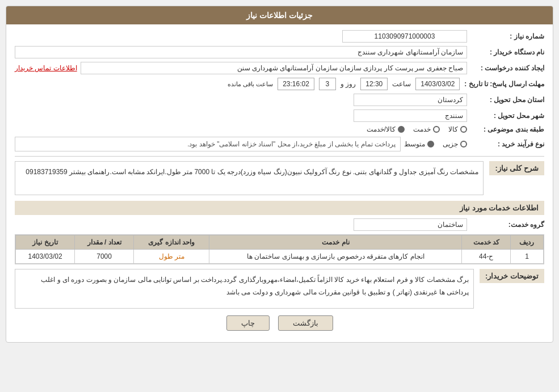 The image size is (559, 392). I want to click on process-label-motavasset: متوسط, so click(414, 144).